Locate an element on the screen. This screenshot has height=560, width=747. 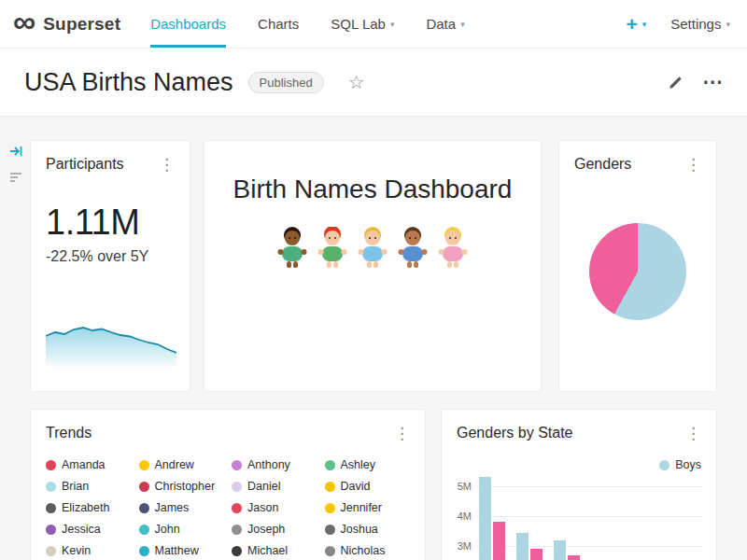
bar-girls-ny is located at coordinates (573, 558).